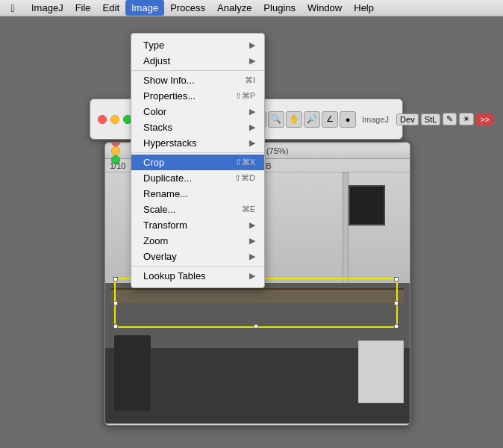 The height and width of the screenshot is (448, 503). I want to click on menu-zoom: Zoom ▶, so click(198, 240).